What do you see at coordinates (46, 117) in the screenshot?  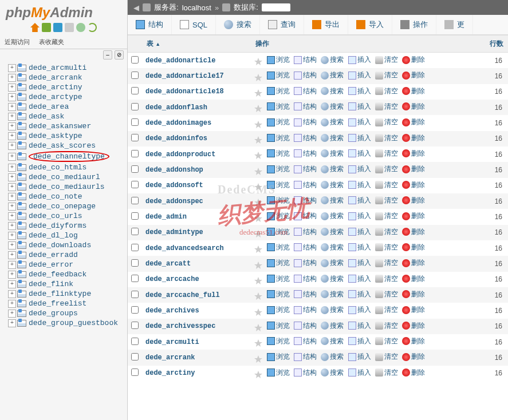 I see `tree-item-label: dede_ask` at bounding box center [46, 117].